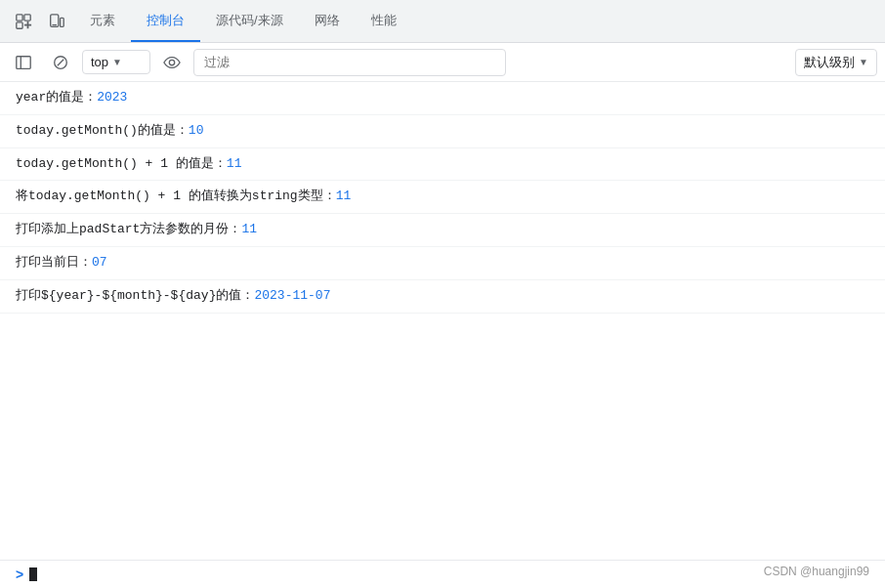 The width and height of the screenshot is (885, 588). What do you see at coordinates (864, 63) in the screenshot?
I see `level-chevron-icon: ▼` at bounding box center [864, 63].